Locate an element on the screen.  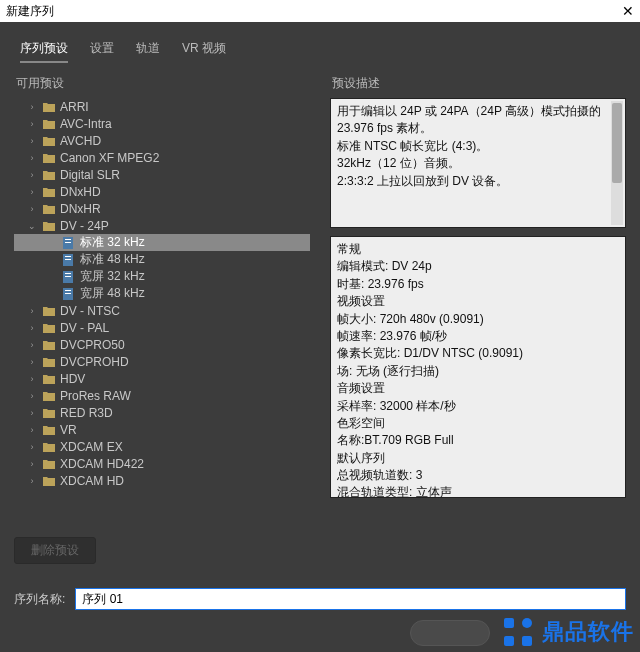
tab-settings: 设置 is located at coordinates (102, 52).